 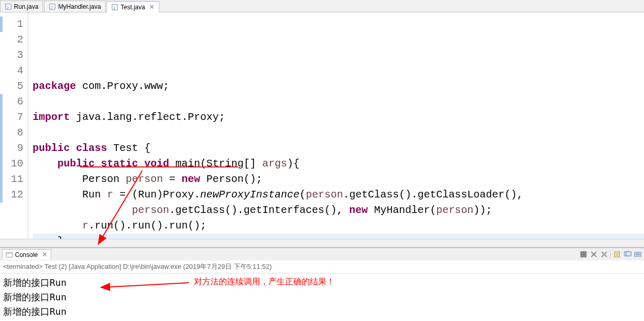 What do you see at coordinates (338, 179) in the screenshot?
I see `code-line: Person person = new Person();` at bounding box center [338, 179].